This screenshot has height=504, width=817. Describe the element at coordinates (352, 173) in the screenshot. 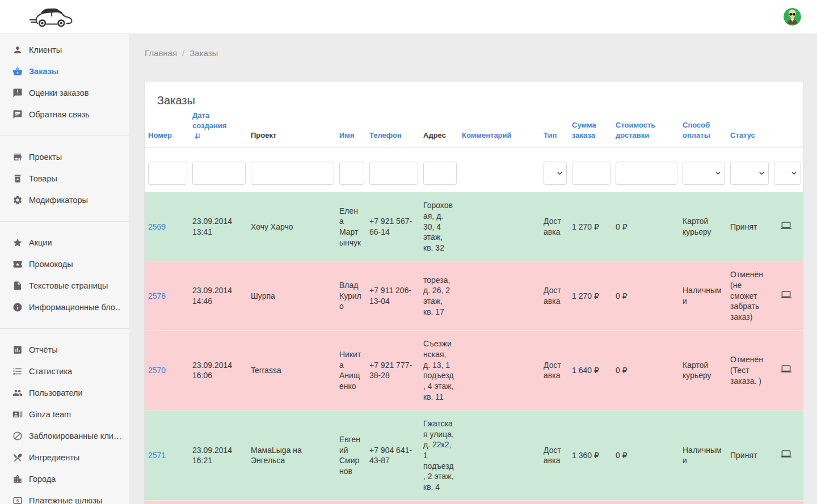

I see `filter-input-name` at that location.